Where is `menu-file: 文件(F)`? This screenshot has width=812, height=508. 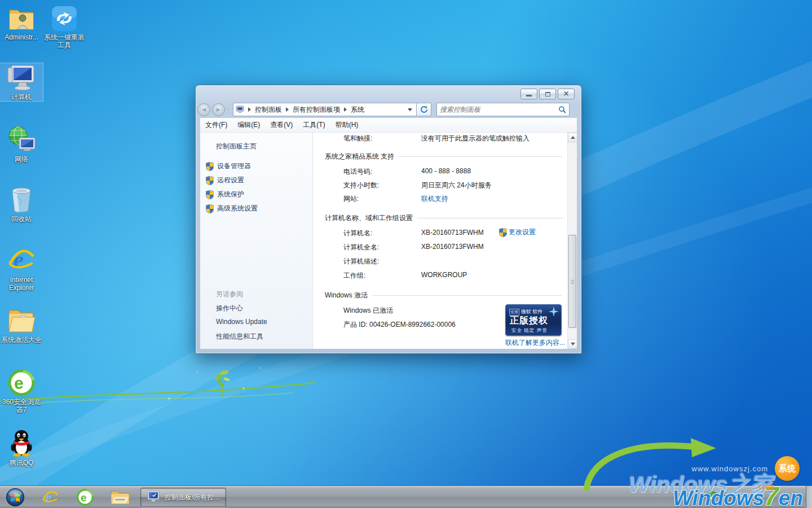
menu-file: 文件(F) is located at coordinates (217, 125).